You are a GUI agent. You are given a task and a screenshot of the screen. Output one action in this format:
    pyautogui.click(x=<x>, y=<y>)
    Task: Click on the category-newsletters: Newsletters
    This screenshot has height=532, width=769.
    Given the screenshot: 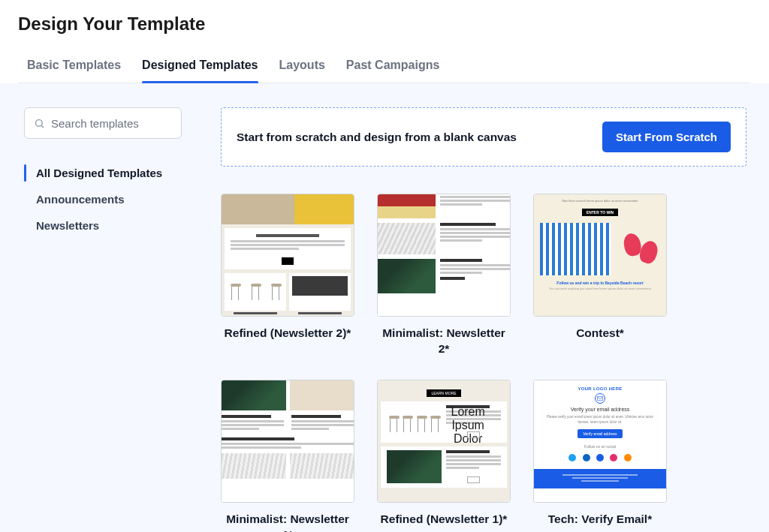 What is the action you would take?
    pyautogui.click(x=103, y=225)
    